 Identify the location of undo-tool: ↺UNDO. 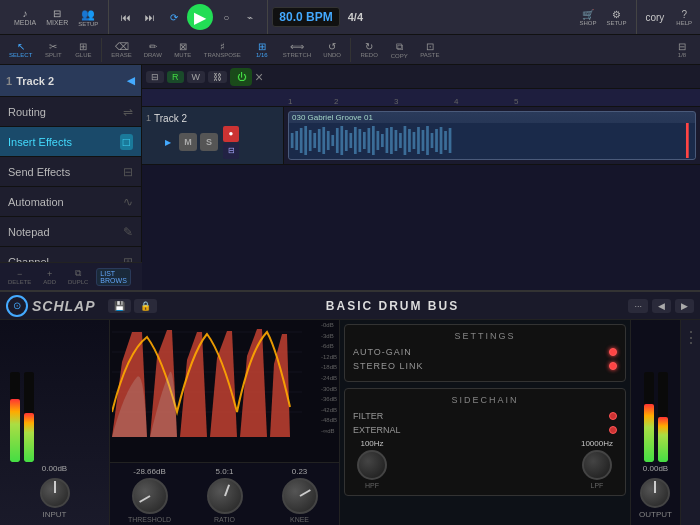
(332, 50).